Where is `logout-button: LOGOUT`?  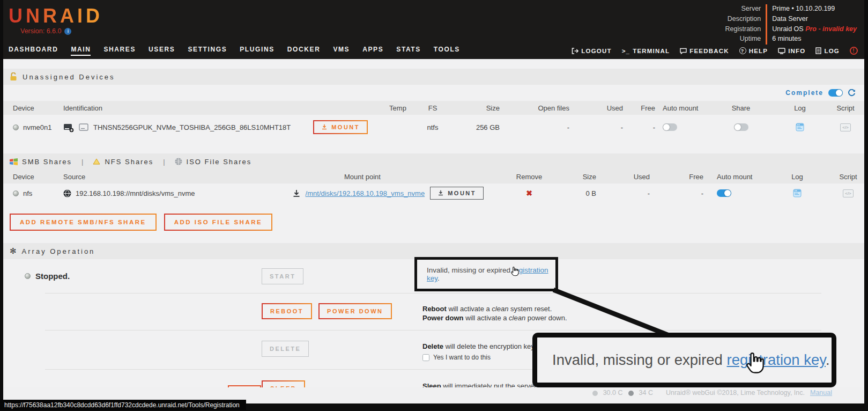
logout-button: LOGOUT is located at coordinates (591, 51).